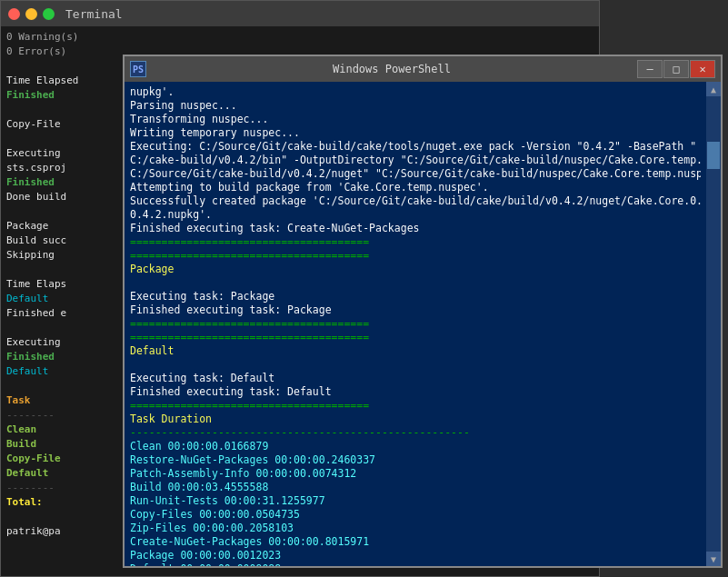 This screenshot has height=577, width=728. I want to click on ps-scroll-track, so click(713, 323).